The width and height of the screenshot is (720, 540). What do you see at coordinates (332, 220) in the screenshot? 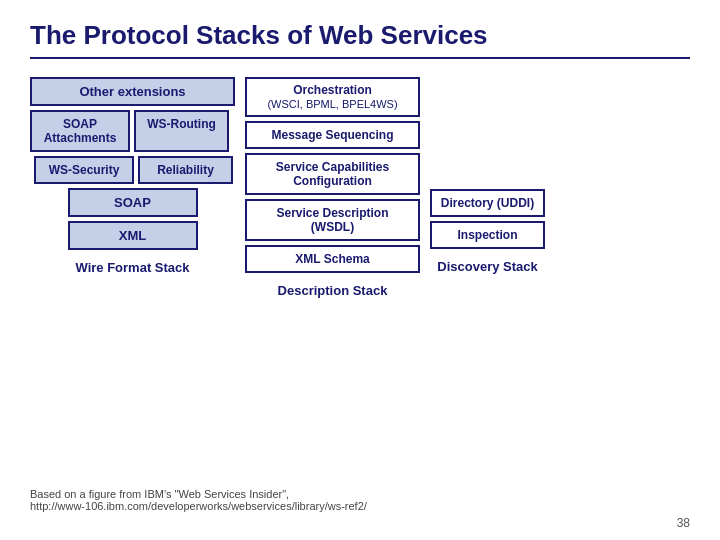
I see `service-description-text: Service Description (WSDL)` at bounding box center [332, 220].